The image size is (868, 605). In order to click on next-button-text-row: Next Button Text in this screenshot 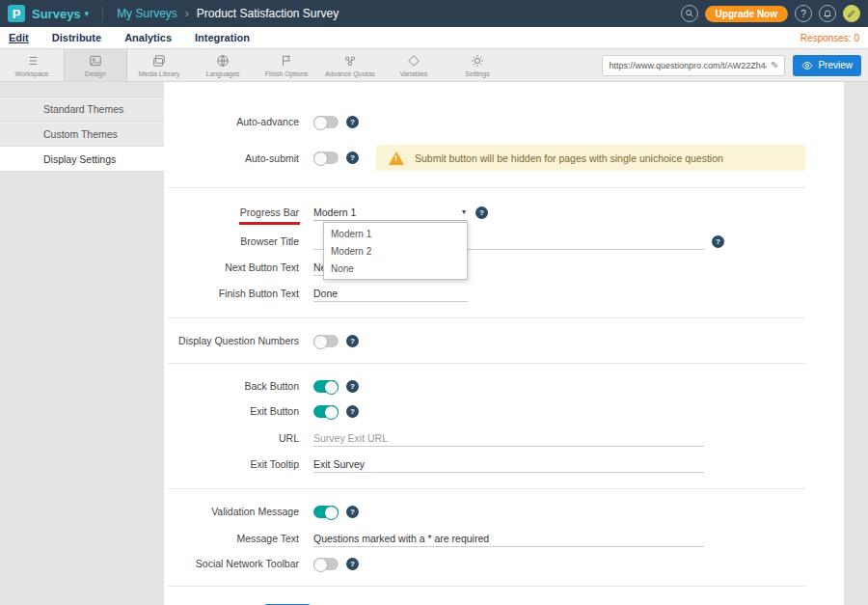, I will do `click(503, 267)`.